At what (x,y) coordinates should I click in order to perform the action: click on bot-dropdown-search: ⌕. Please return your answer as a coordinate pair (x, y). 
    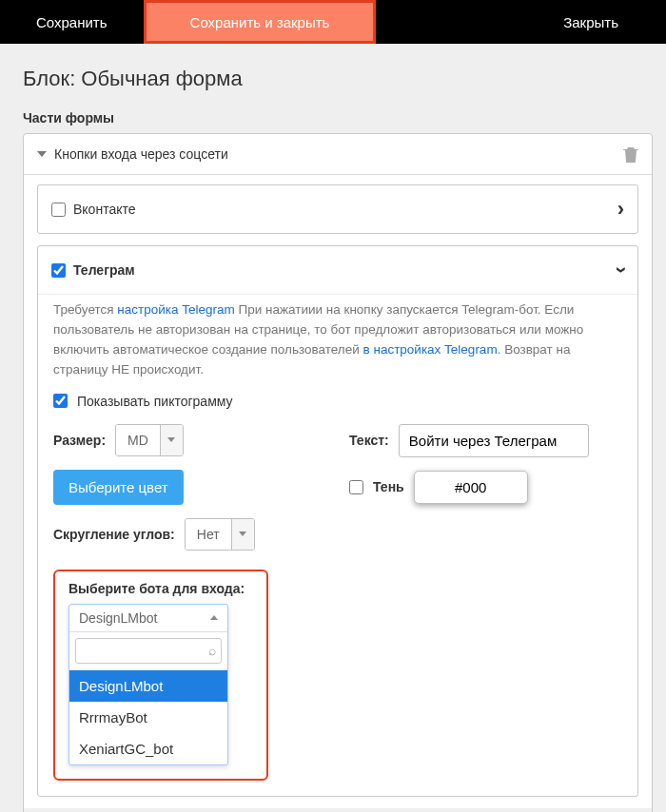
    Looking at the image, I should click on (148, 651).